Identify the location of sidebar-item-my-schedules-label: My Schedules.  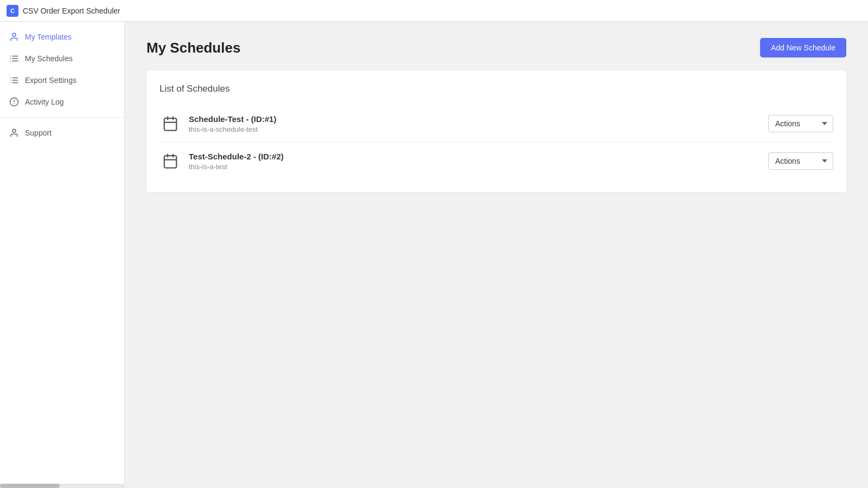
(49, 59).